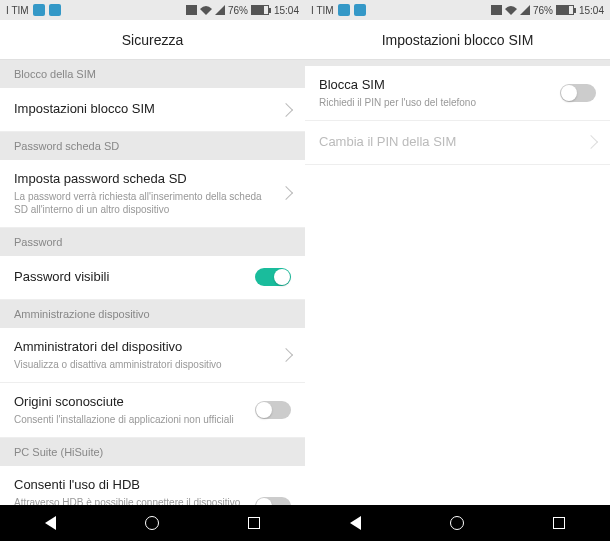  Describe the element at coordinates (130, 486) in the screenshot. I see `row-title: Consenti l'uso di HDB` at that location.